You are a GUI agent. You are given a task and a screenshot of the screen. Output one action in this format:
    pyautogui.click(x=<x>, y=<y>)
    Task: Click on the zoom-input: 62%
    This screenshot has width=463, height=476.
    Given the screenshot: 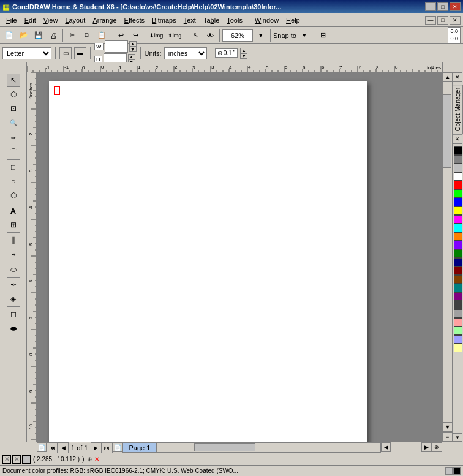 What is the action you would take?
    pyautogui.click(x=238, y=36)
    